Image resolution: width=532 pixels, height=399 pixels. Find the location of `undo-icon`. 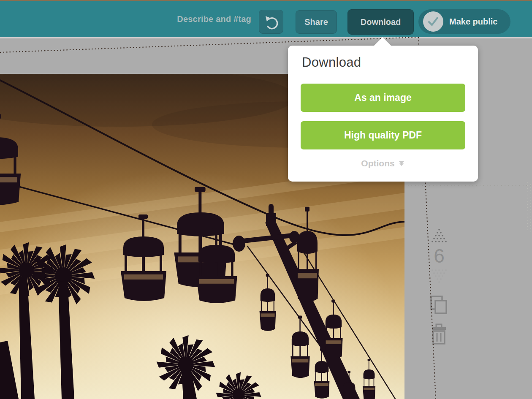

undo-icon is located at coordinates (271, 23).